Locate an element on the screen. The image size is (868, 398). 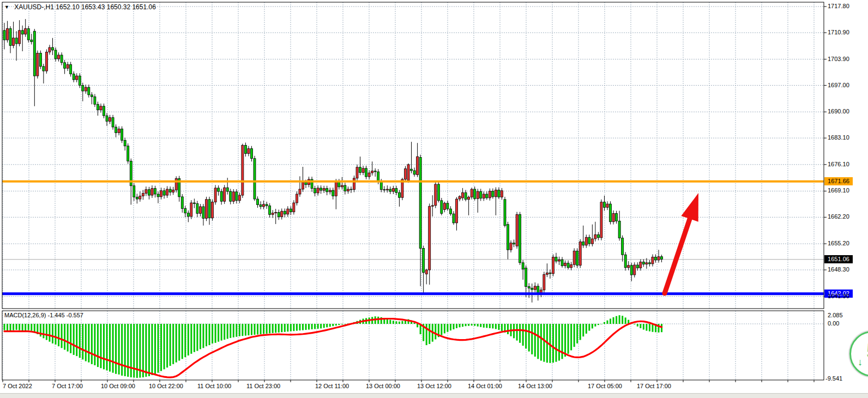
time-axis-label: 17 Oct 05:00 is located at coordinates (605, 386).